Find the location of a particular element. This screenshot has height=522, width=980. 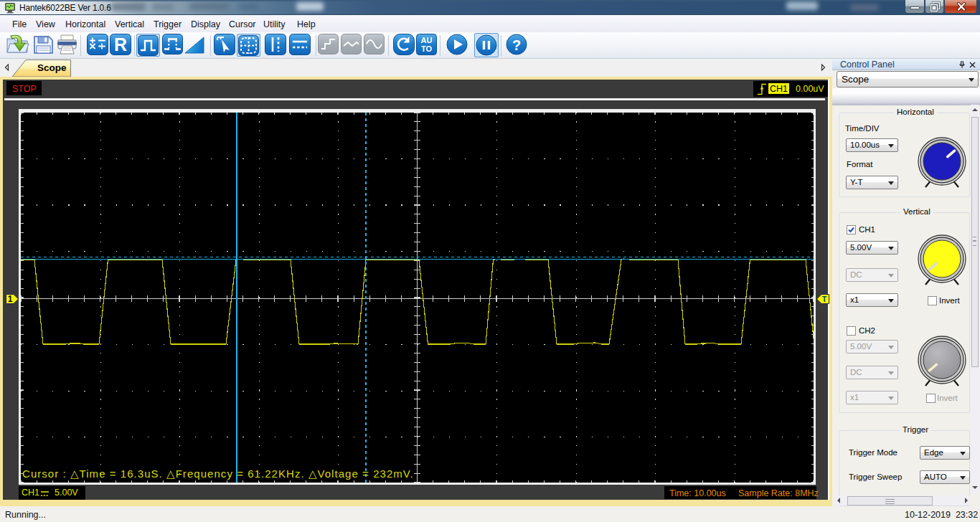

svg-text: R is located at coordinates (121, 44).